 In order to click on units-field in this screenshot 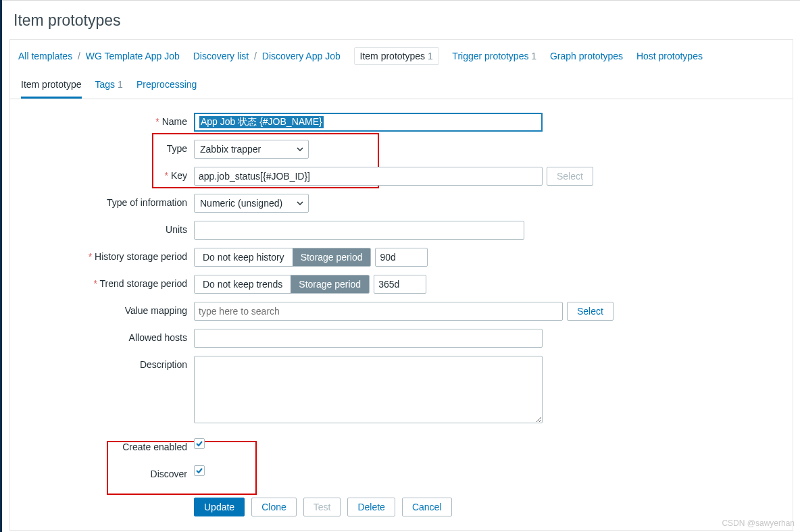, I will do `click(359, 230)`.